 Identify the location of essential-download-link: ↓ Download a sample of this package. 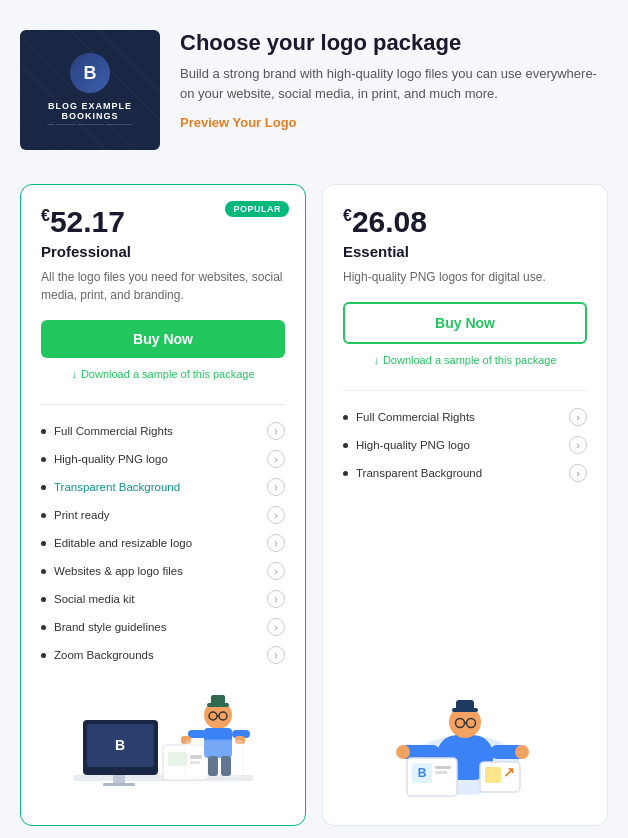
(465, 360).